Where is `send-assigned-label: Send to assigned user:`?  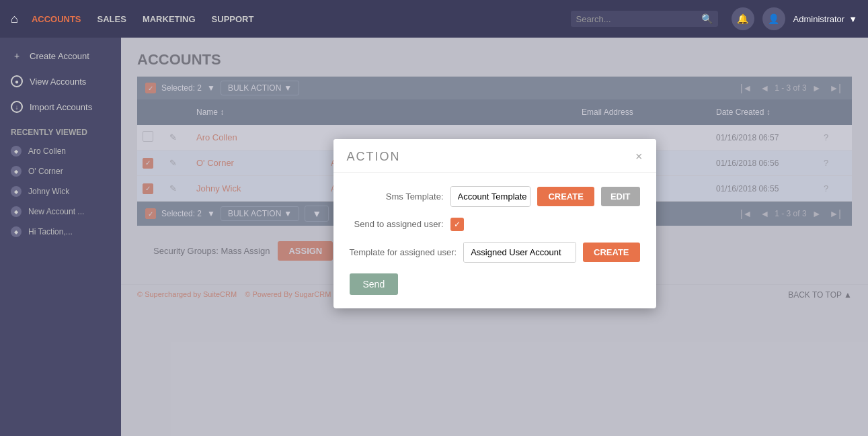
send-assigned-label: Send to assigned user: is located at coordinates (397, 224).